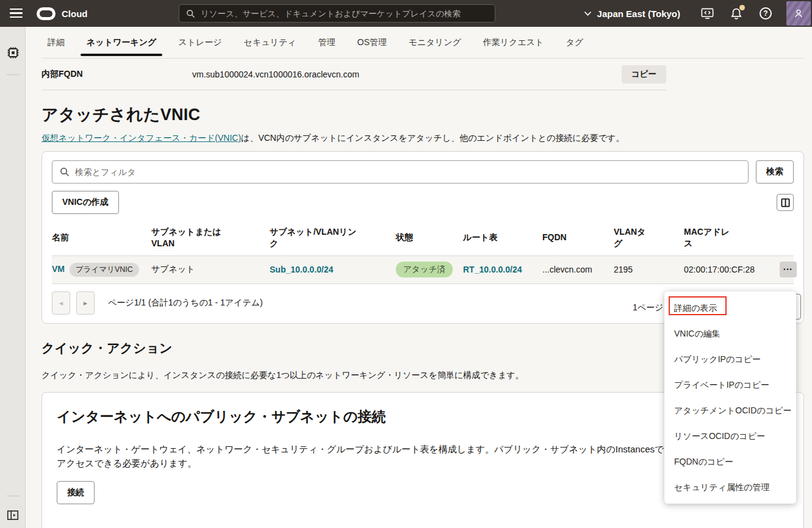 The width and height of the screenshot is (812, 528). What do you see at coordinates (270, 43) in the screenshot?
I see `tab-security: セキュリティ` at bounding box center [270, 43].